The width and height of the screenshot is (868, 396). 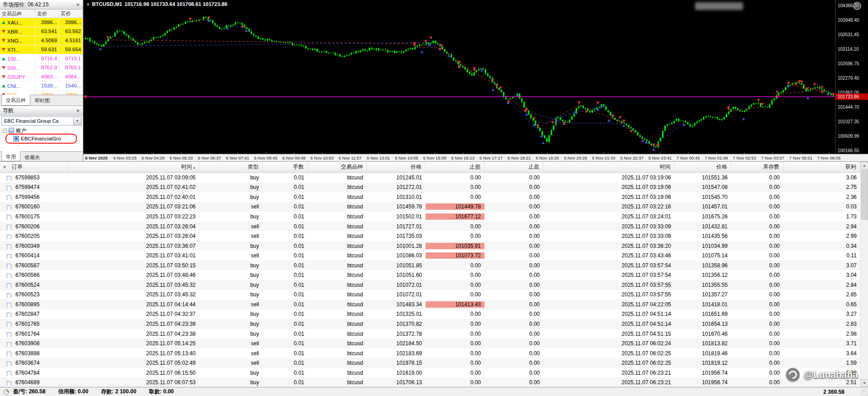 I want to click on order-row: 676039082025.11.07 05:14:25sell0.01btcus…, so click(x=430, y=343).